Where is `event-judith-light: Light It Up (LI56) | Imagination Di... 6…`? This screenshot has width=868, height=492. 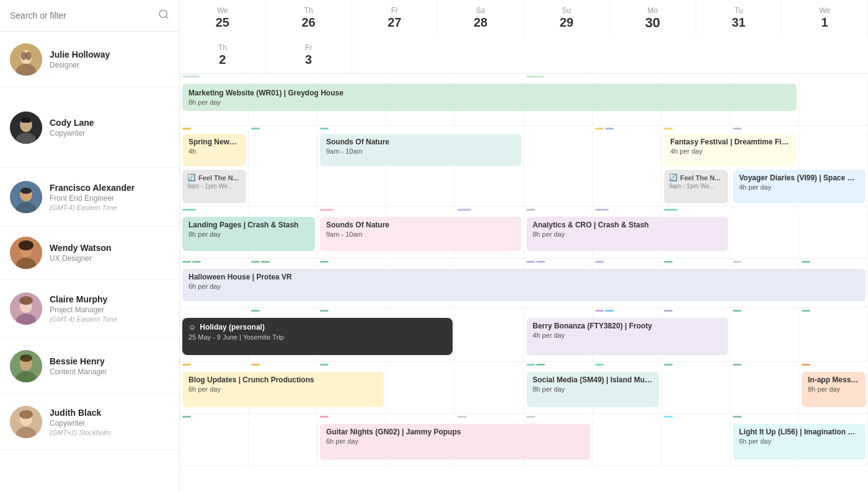 event-judith-light: Light It Up (LI56) | Imagination Di... 6… is located at coordinates (799, 442).